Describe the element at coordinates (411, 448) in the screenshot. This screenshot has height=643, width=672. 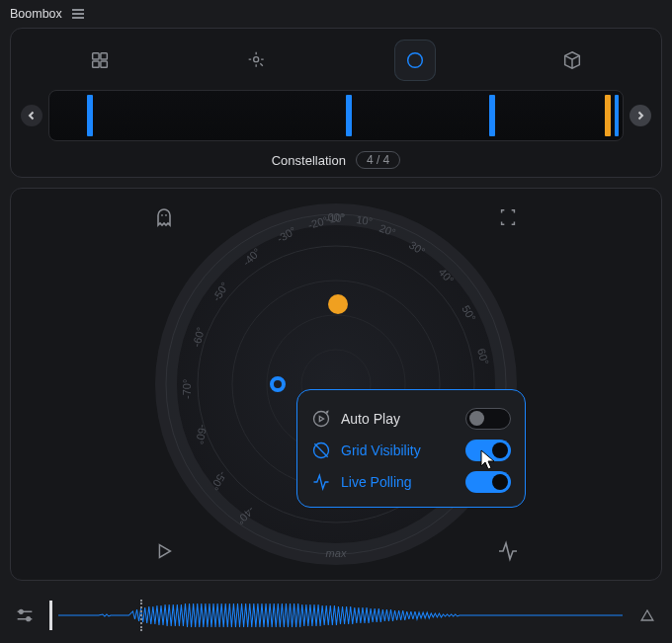
I see `settings-popover: Auto Play Grid Visibility Live Polling` at that location.